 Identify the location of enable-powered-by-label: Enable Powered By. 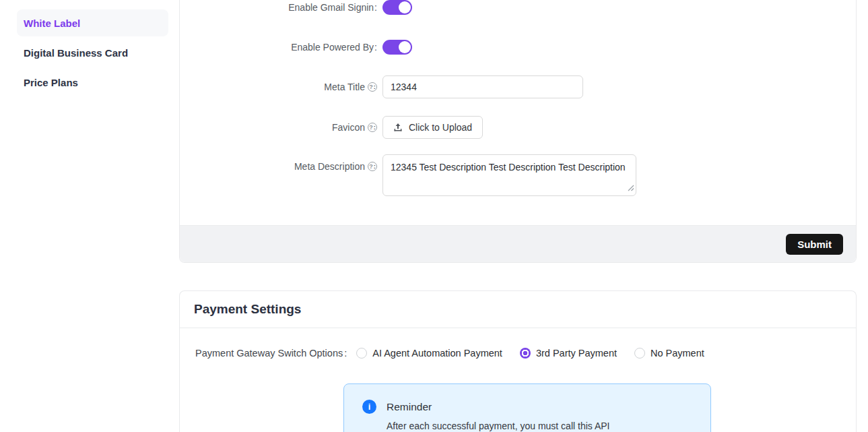
(279, 47).